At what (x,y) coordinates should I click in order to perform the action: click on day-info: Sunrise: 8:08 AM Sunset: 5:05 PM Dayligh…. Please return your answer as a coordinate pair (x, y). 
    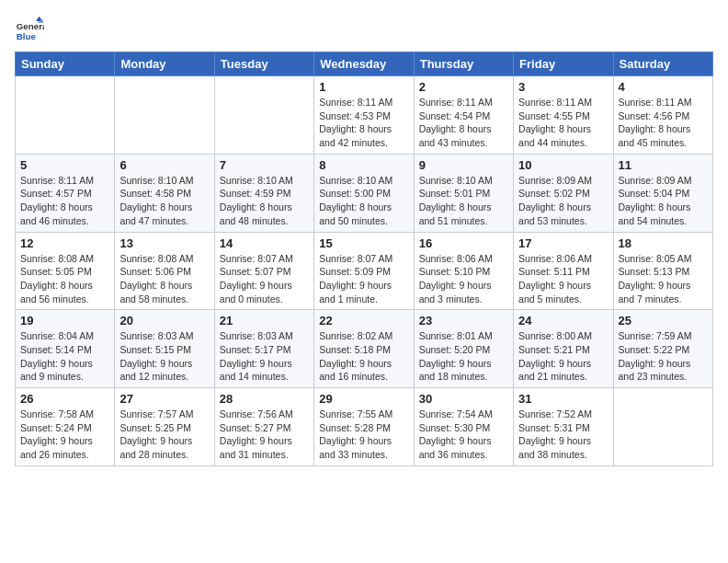
    Looking at the image, I should click on (64, 280).